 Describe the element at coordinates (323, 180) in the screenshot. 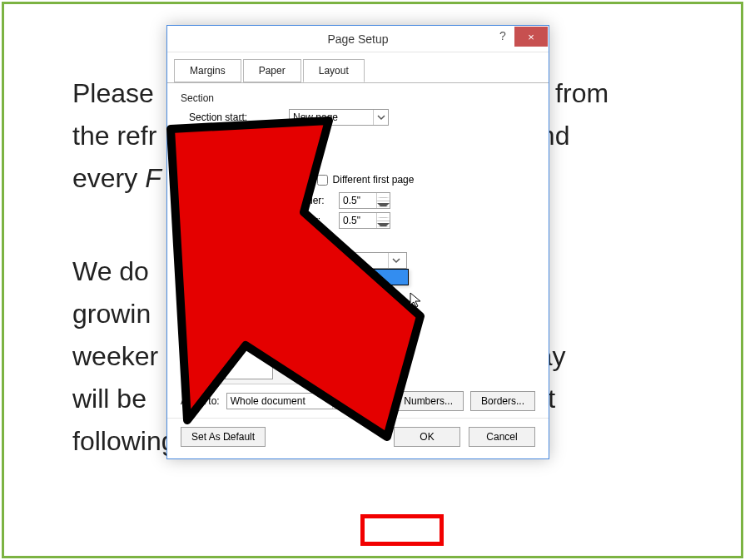

I see `different-first-page-checkbox` at that location.